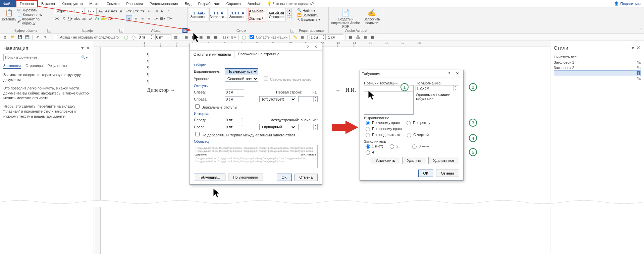 The width and height of the screenshot is (644, 254). Describe the element at coordinates (368, 123) in the screenshot. I see `align-left-radio` at that location.